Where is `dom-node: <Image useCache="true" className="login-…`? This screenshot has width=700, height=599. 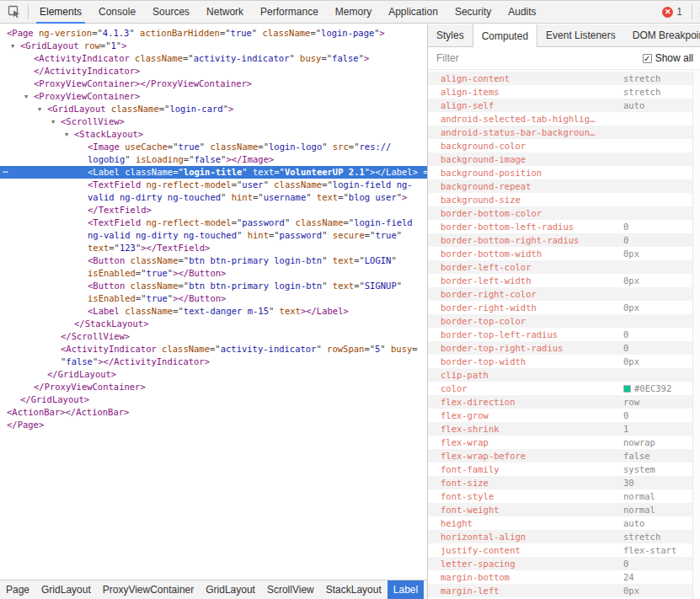 dom-node: <Image useCache="true" className="login-… is located at coordinates (214, 147).